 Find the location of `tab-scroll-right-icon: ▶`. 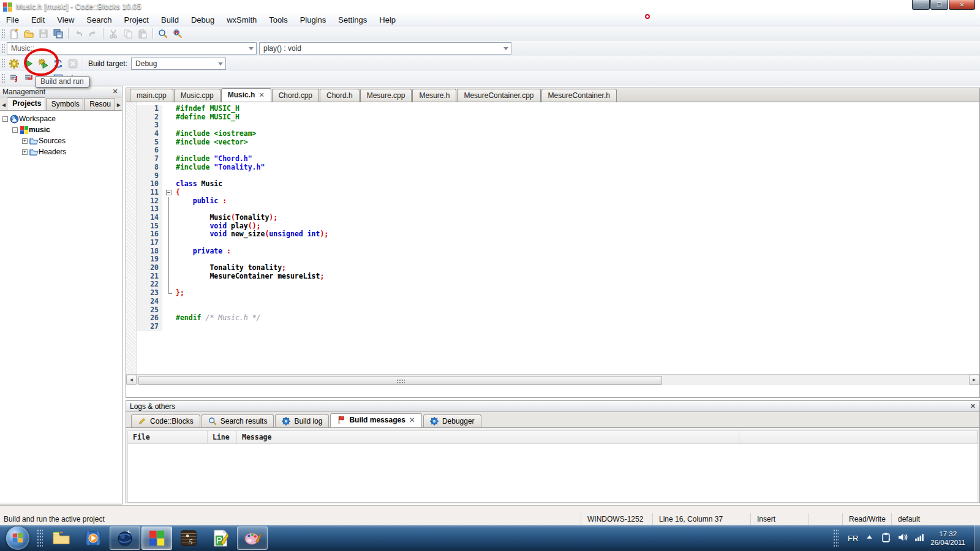

tab-scroll-right-icon: ▶ is located at coordinates (119, 107).